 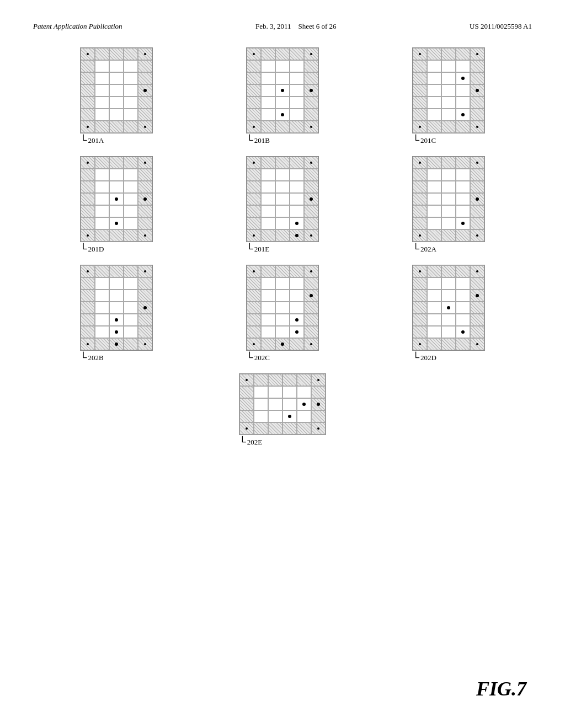 What do you see at coordinates (116, 205) in the screenshot?
I see `diagram-wrapper-201D: └201D` at bounding box center [116, 205].